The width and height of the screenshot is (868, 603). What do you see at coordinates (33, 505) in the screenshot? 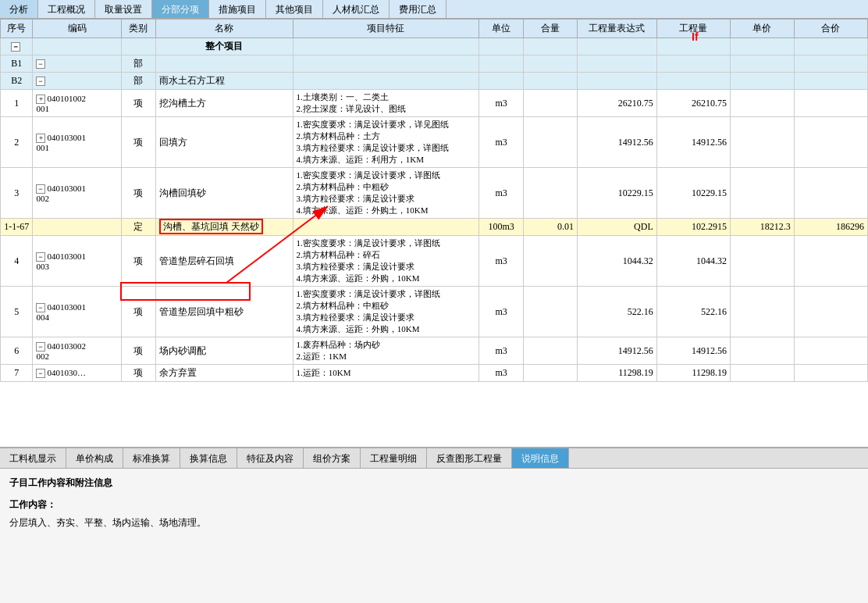
I see `bottom-work-label: 工作内容：` at bounding box center [33, 505].